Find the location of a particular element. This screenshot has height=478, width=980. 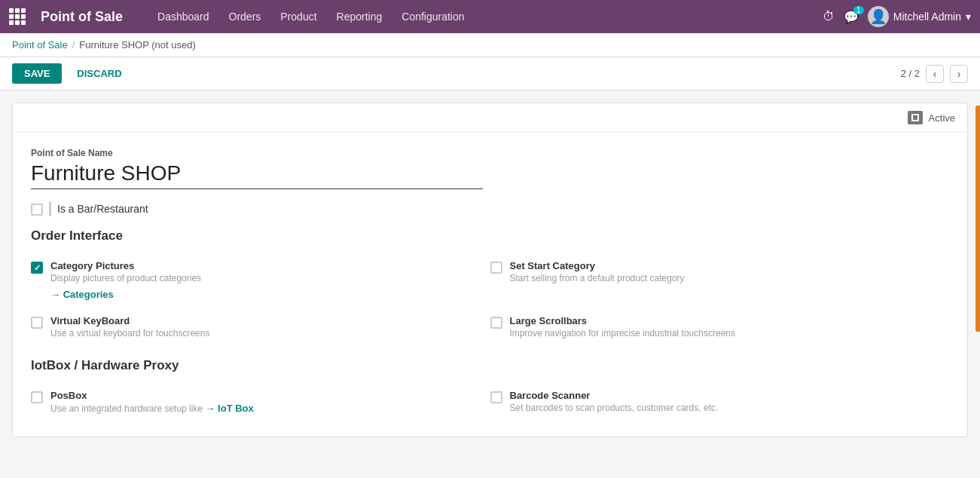

option-set-start-category: Set Start Category Start selling from a … is located at coordinates (720, 280).